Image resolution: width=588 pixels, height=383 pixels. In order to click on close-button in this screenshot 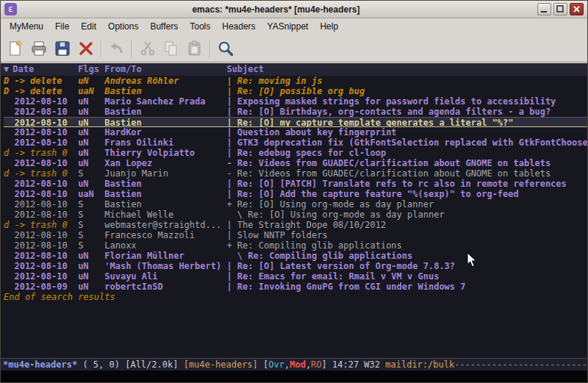, I will do `click(576, 9)`.